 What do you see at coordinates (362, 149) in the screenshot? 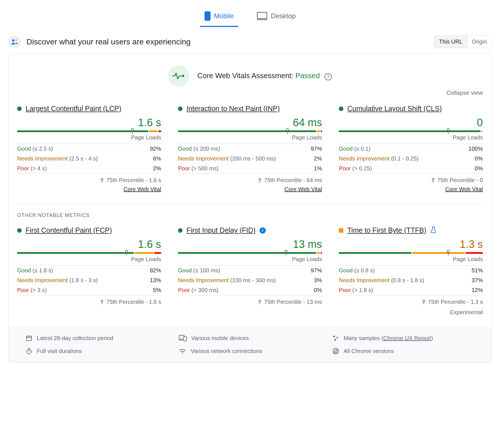
I see `good-threshold: (≤ 0.1)` at bounding box center [362, 149].